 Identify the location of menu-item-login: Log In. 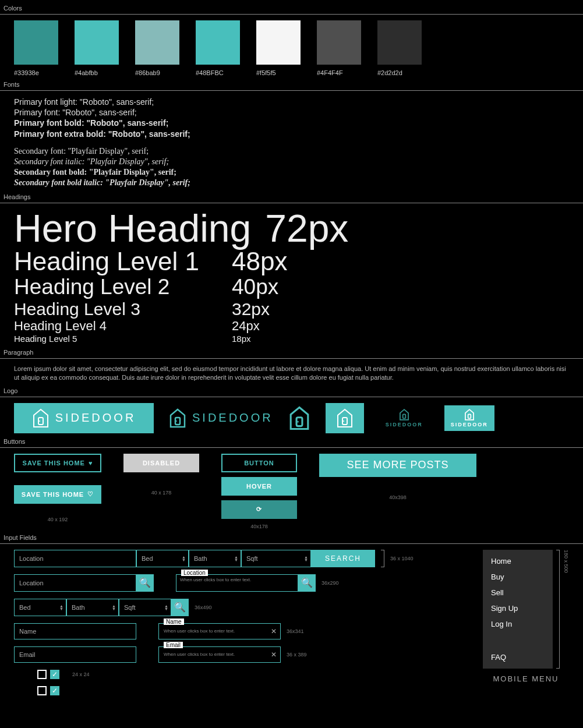
(518, 624).